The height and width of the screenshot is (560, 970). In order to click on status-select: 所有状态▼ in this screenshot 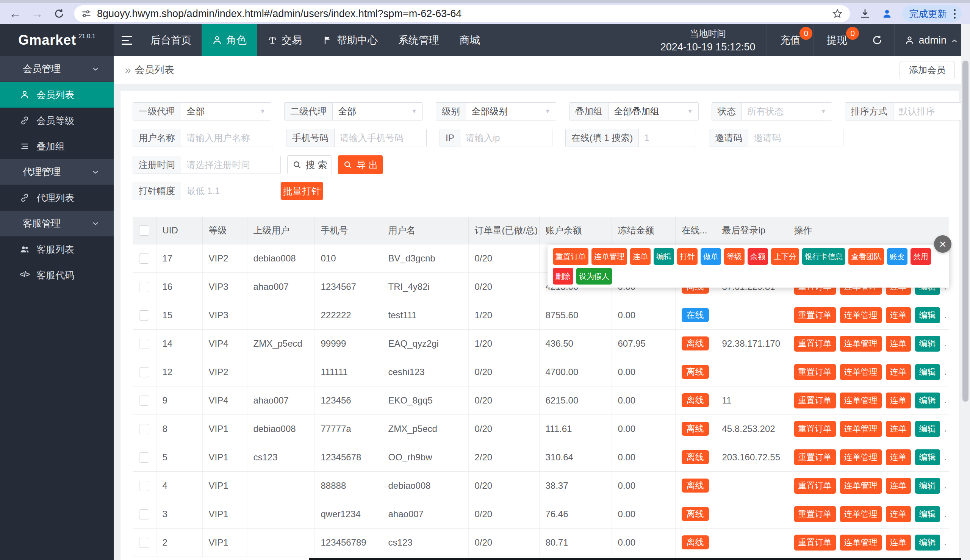, I will do `click(787, 112)`.